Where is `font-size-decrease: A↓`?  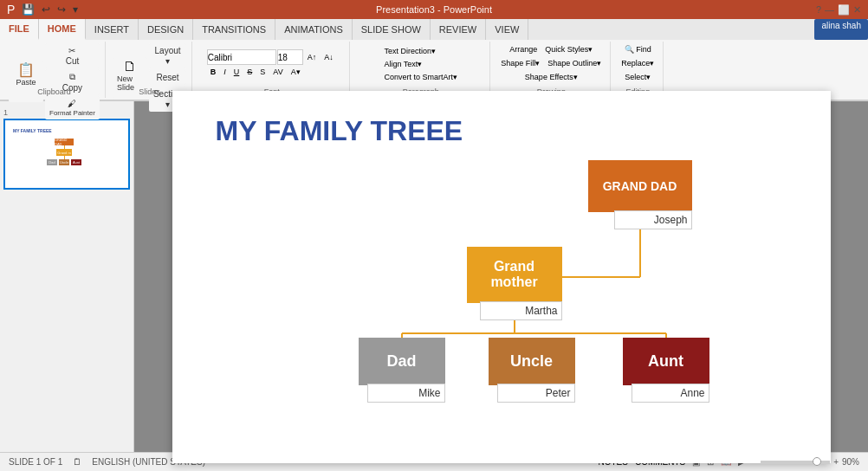 font-size-decrease: A↓ is located at coordinates (329, 57).